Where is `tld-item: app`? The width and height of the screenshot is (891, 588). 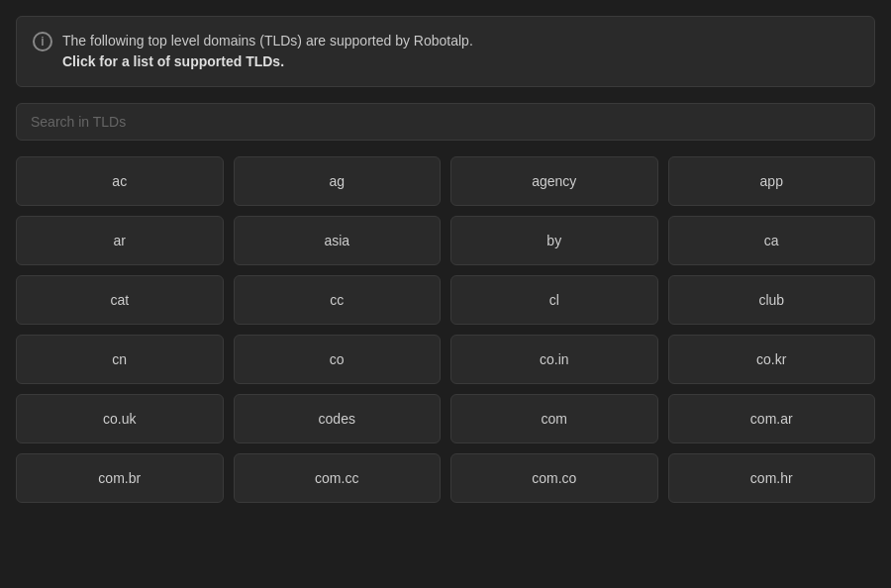
tld-item: app is located at coordinates (772, 181).